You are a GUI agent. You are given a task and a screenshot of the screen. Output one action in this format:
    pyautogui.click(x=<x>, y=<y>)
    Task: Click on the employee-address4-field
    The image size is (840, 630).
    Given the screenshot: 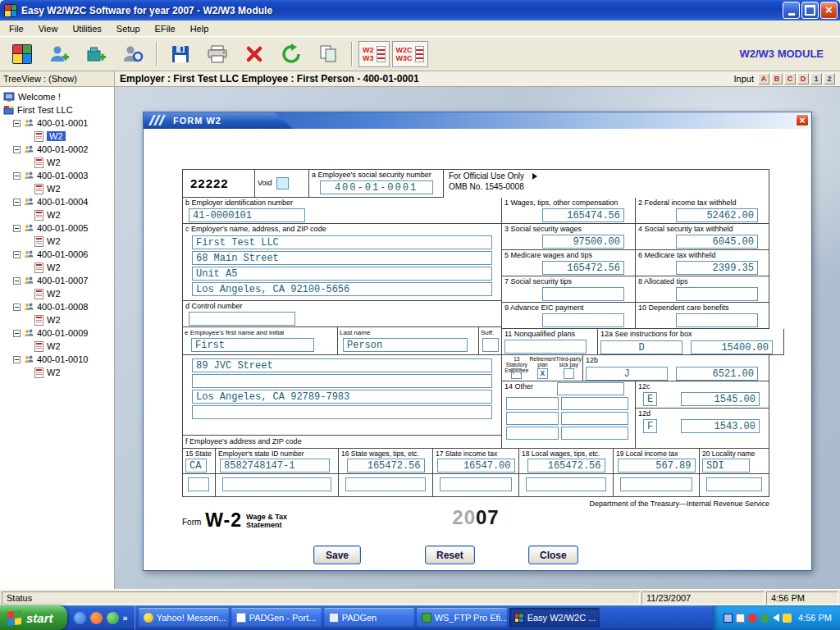 What is the action you would take?
    pyautogui.click(x=342, y=412)
    